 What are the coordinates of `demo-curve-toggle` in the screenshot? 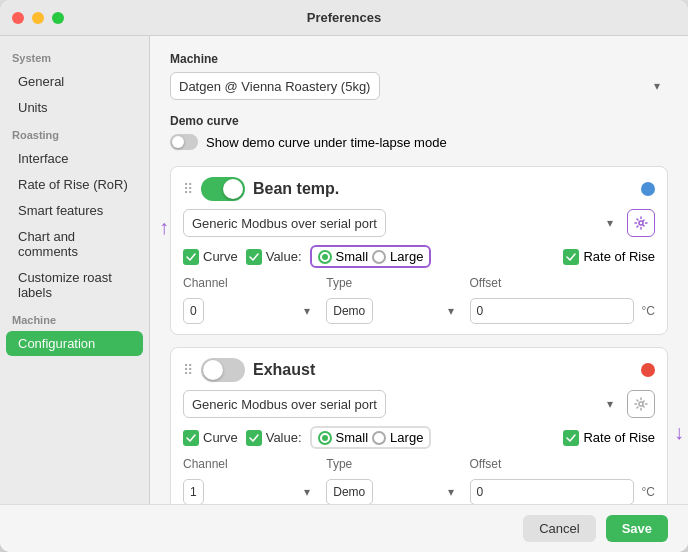 It's located at (184, 142).